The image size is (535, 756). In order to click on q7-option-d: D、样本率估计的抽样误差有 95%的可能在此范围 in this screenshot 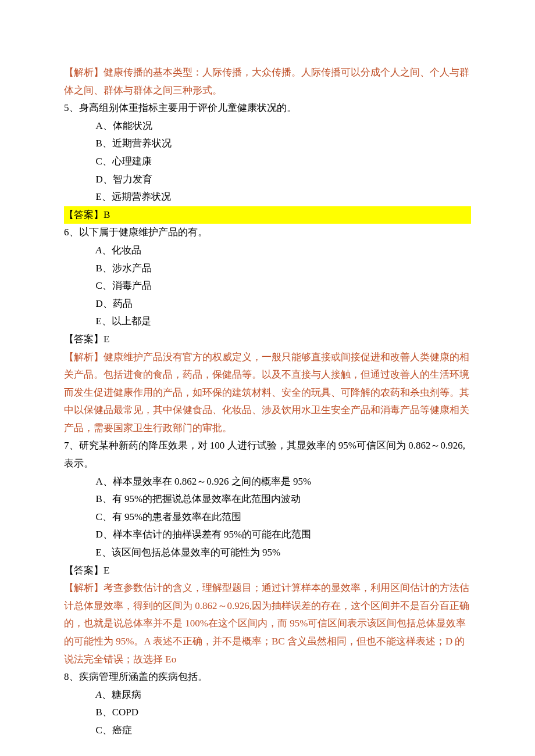, I will do `click(268, 535)`.